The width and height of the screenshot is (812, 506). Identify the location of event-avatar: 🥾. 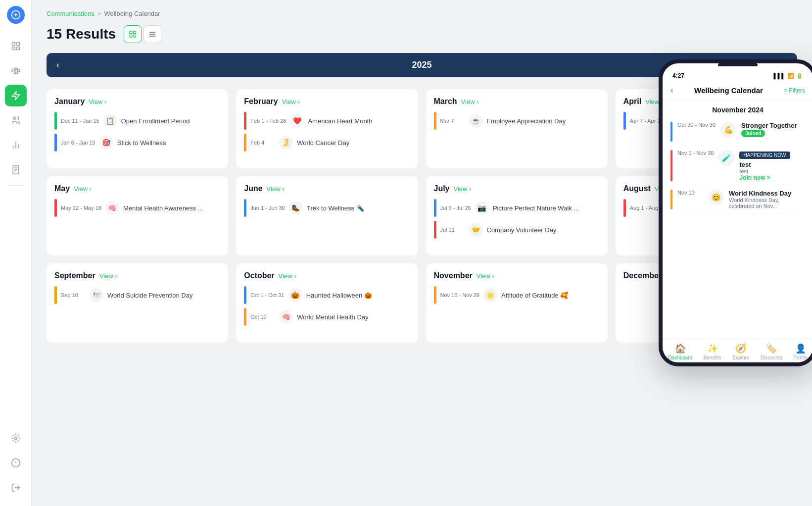
(296, 208).